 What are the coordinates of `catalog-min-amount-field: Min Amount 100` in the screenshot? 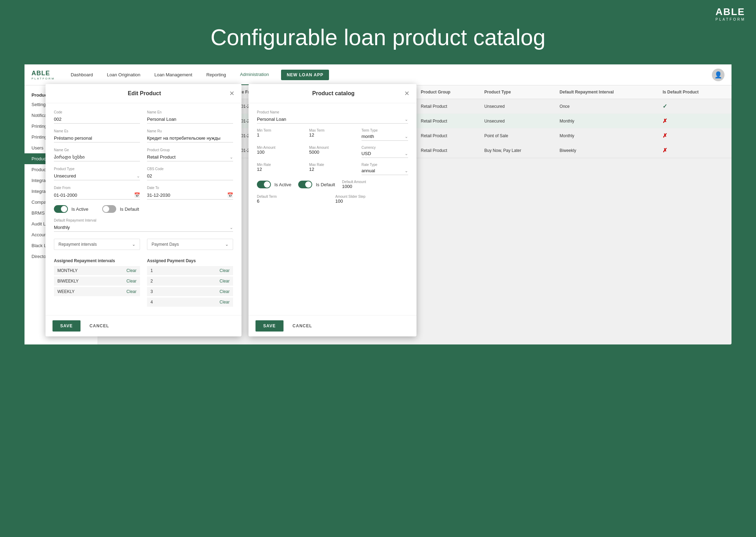 It's located at (280, 152).